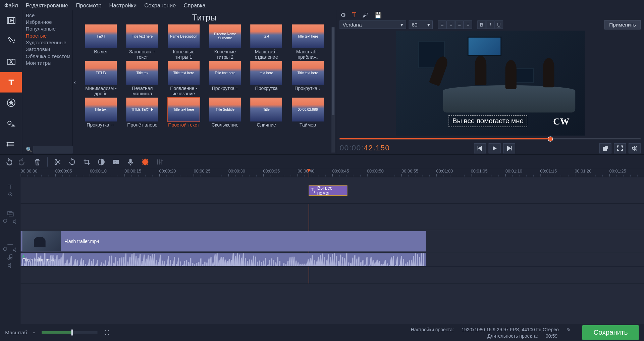 Image resolution: width=644 pixels, height=341 pixels. I want to click on title-thumbnail: text, so click(266, 36).